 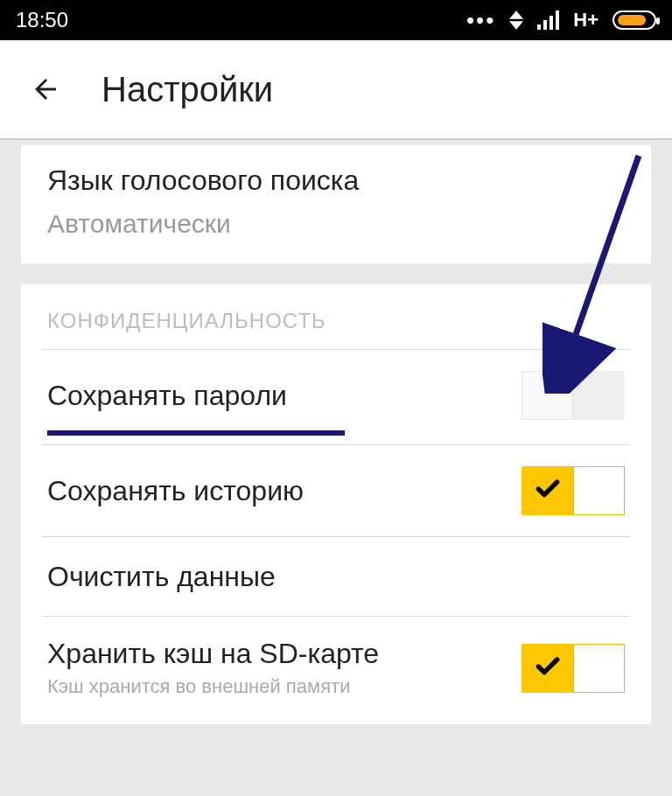 What do you see at coordinates (481, 20) in the screenshot?
I see `more-indicator-icon: •••` at bounding box center [481, 20].